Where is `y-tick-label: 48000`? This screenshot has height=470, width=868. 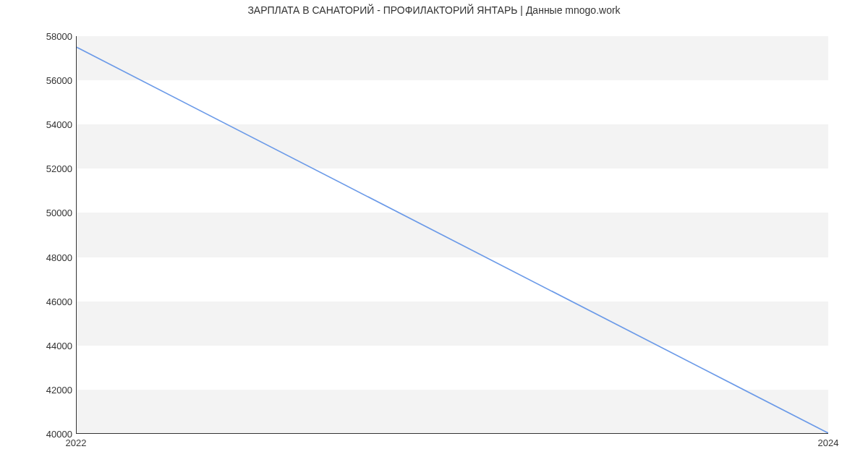
y-tick-label: 48000 is located at coordinates (52, 257).